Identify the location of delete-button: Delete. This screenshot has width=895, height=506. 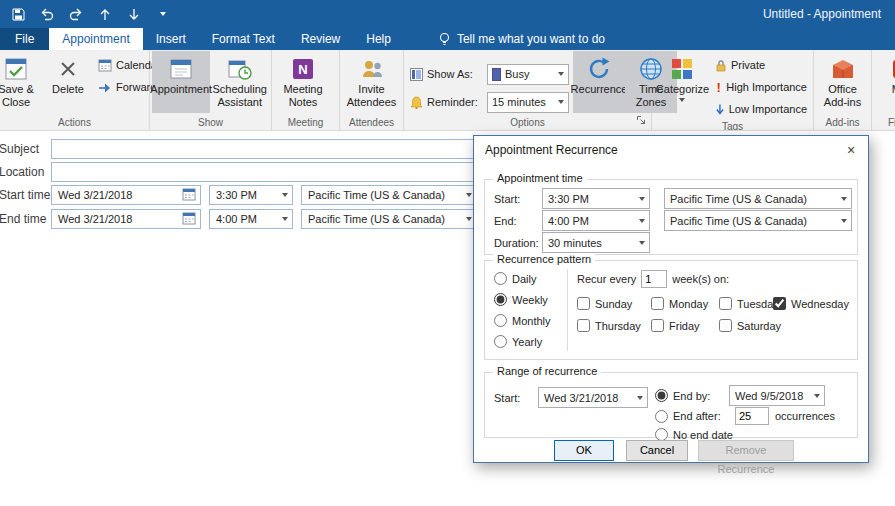
(68, 82).